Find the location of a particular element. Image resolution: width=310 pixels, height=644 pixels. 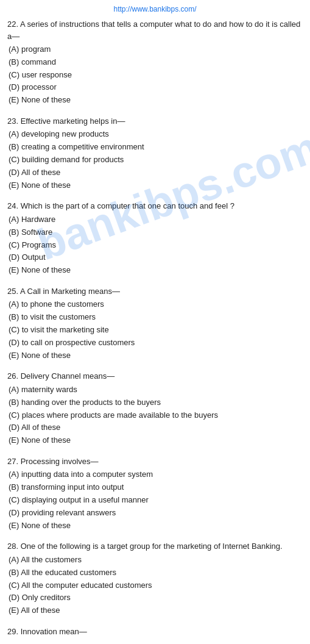

option-23-0: (A) developing new products is located at coordinates (156, 134).